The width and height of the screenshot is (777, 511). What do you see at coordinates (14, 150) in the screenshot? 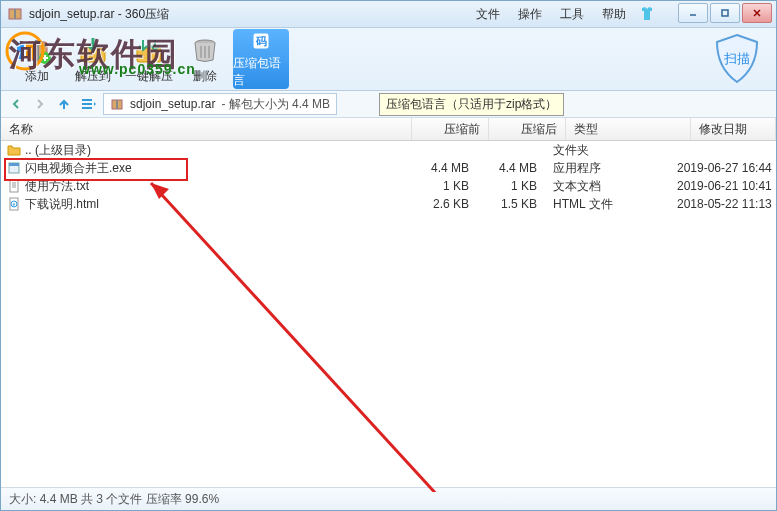
I see `folder-icon` at bounding box center [14, 150].